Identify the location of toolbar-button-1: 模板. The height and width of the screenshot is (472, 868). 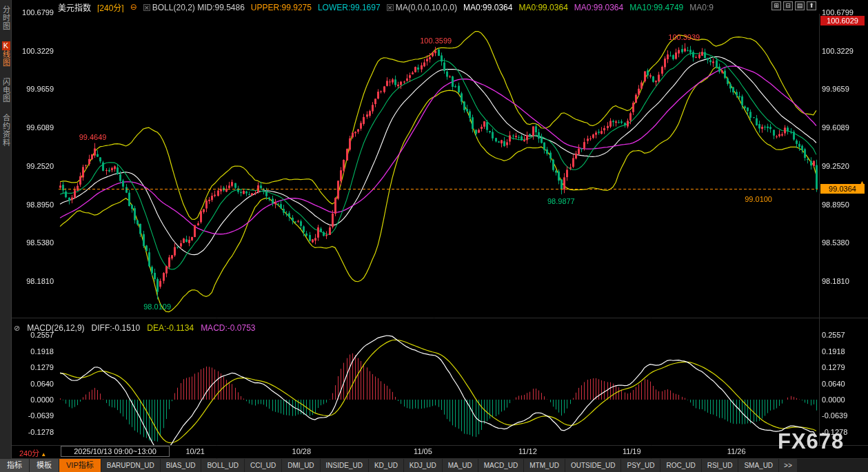
(44, 466).